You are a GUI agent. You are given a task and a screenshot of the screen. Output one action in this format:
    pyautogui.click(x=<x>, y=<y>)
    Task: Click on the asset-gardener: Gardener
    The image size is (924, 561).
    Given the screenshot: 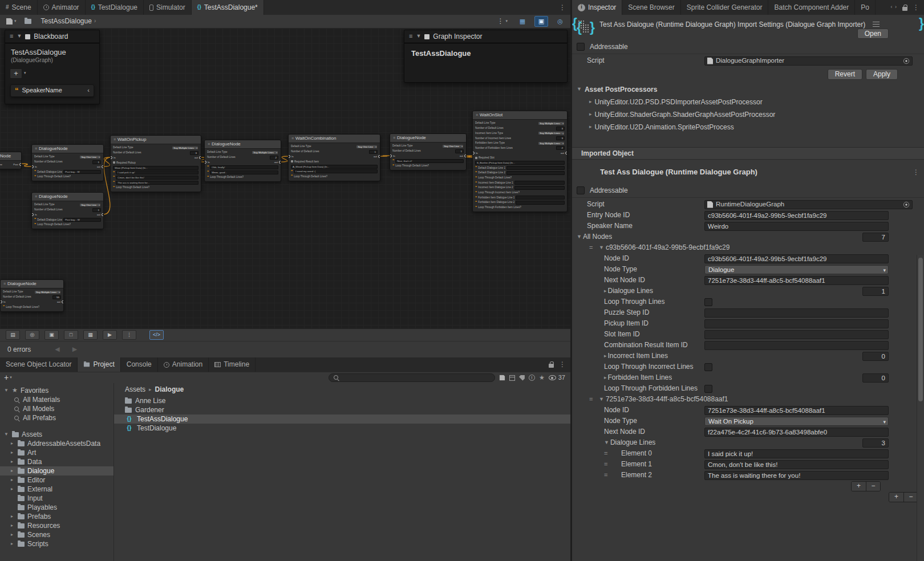 What is the action you would take?
    pyautogui.click(x=342, y=410)
    